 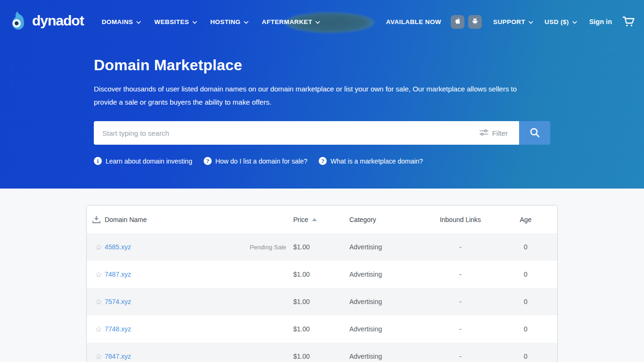 I want to click on table-row: ☆ 7574.xyz $1.00 Advertising - 0, so click(x=322, y=302).